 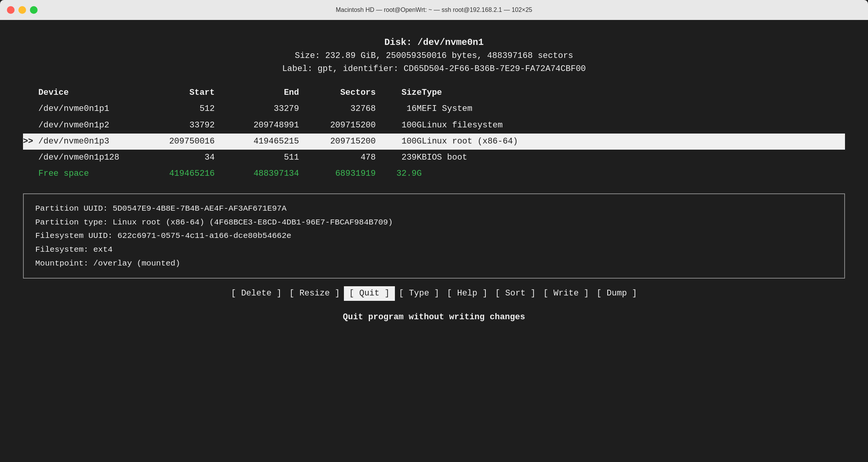 What do you see at coordinates (434, 10) in the screenshot?
I see `titlebar: Macintosh HD — root@OpenWrt: ~ — ssh roo…` at bounding box center [434, 10].